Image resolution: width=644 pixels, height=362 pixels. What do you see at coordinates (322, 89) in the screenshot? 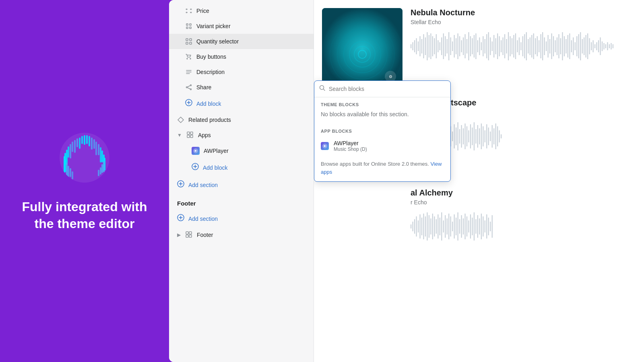
I see `search-icon` at bounding box center [322, 89].